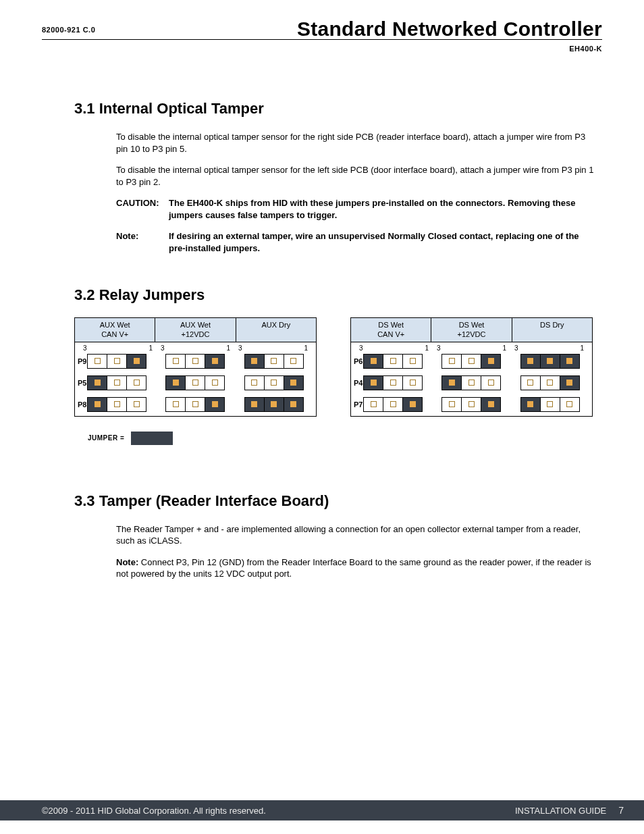 This screenshot has height=834, width=644. I want to click on jumper-block-left: AUX WetCAN V+AUX Wet+12VDCAUX Dry 313131…, so click(196, 367).